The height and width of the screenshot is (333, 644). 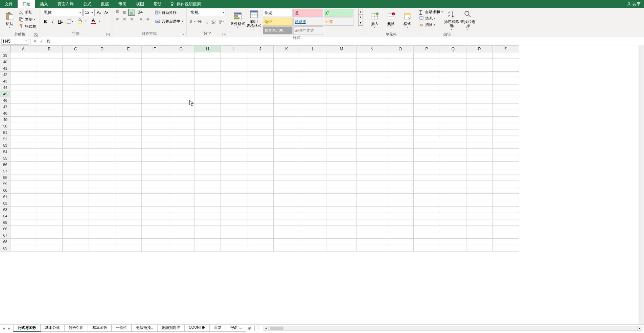 I want to click on cell-R53, so click(x=480, y=145).